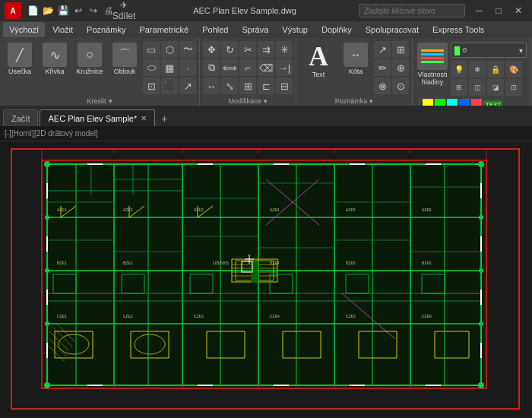  Describe the element at coordinates (275, 210) in the screenshot. I see `svg-text: AZE4` at that location.